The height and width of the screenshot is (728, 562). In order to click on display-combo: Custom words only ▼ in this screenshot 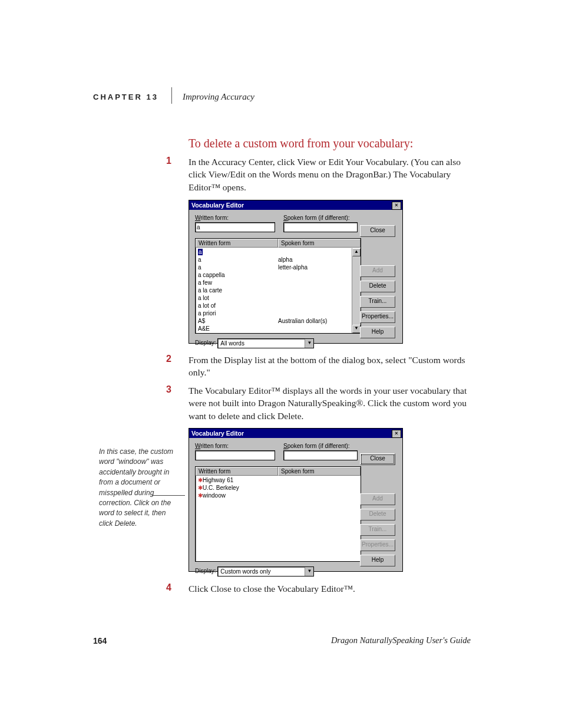, I will do `click(266, 572)`.